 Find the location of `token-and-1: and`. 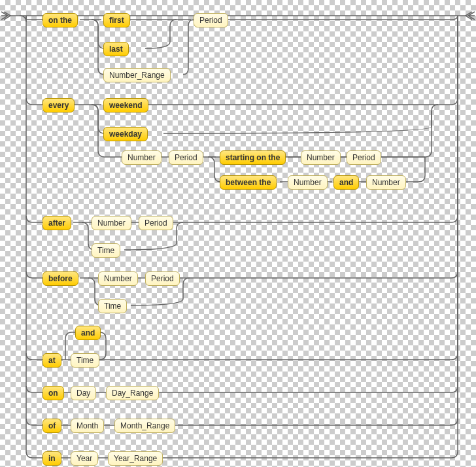

token-and-1: and is located at coordinates (347, 182).